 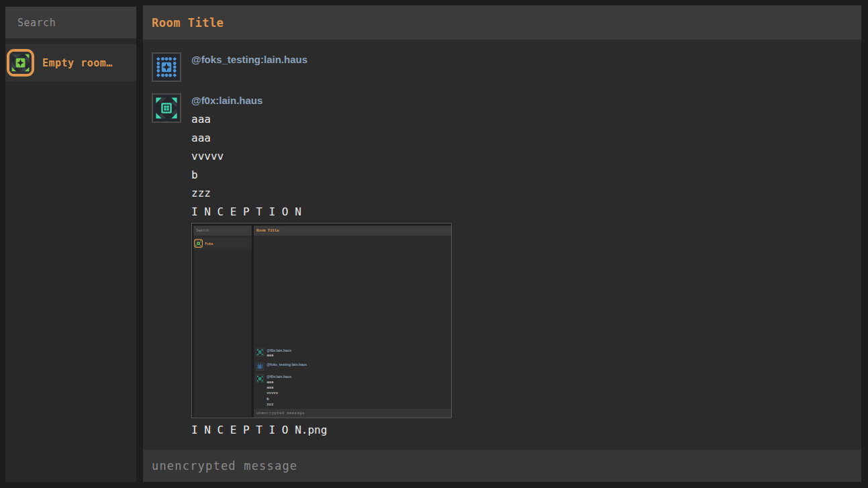 What do you see at coordinates (166, 108) in the screenshot?
I see `teal-identicon-icon` at bounding box center [166, 108].